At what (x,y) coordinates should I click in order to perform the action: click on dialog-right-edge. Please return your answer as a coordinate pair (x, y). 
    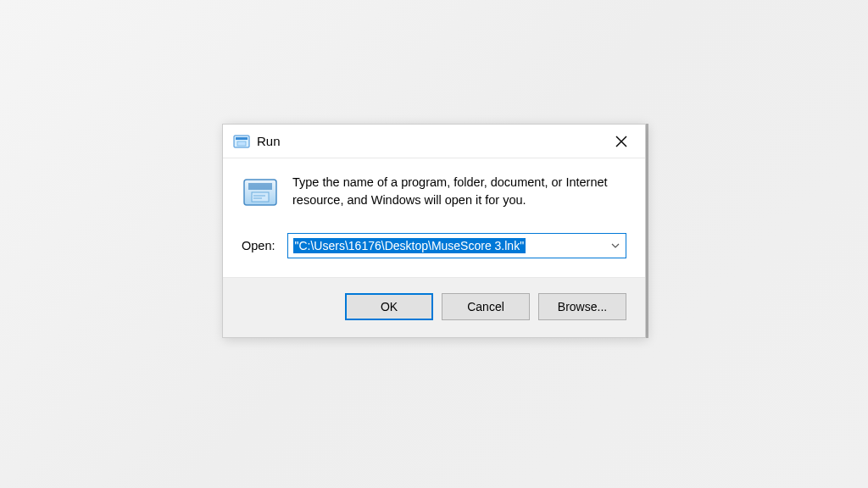
    Looking at the image, I should click on (648, 230).